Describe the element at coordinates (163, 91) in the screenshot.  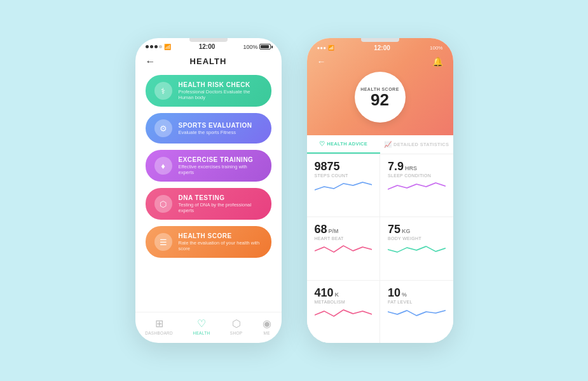
I see `menu-icon-health-risk: ⚕` at that location.